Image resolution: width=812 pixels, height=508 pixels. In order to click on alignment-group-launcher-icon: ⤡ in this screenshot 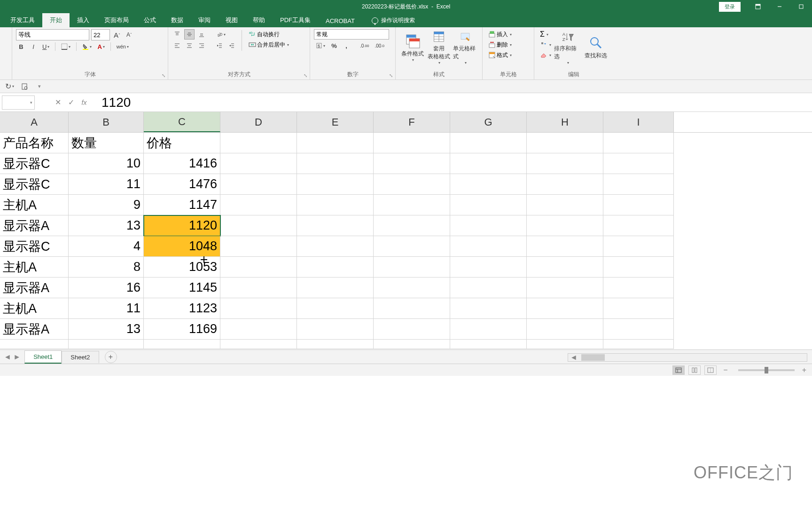, I will do `click(305, 75)`.